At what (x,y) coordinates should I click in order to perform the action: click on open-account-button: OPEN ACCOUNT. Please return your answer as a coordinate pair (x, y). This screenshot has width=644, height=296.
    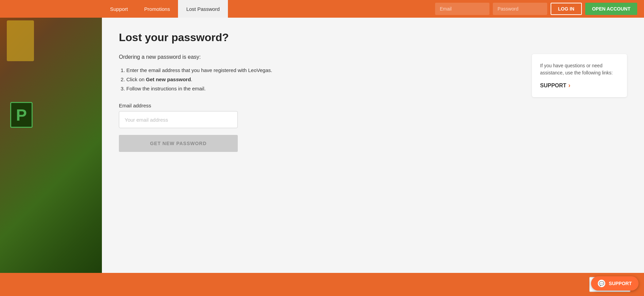
    Looking at the image, I should click on (611, 9).